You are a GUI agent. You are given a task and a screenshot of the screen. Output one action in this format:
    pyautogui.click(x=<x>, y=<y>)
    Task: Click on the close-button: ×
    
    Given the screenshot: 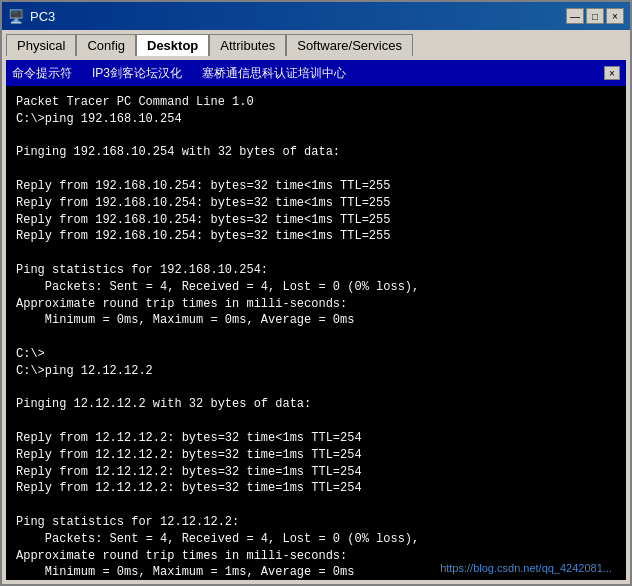 What is the action you would take?
    pyautogui.click(x=615, y=16)
    